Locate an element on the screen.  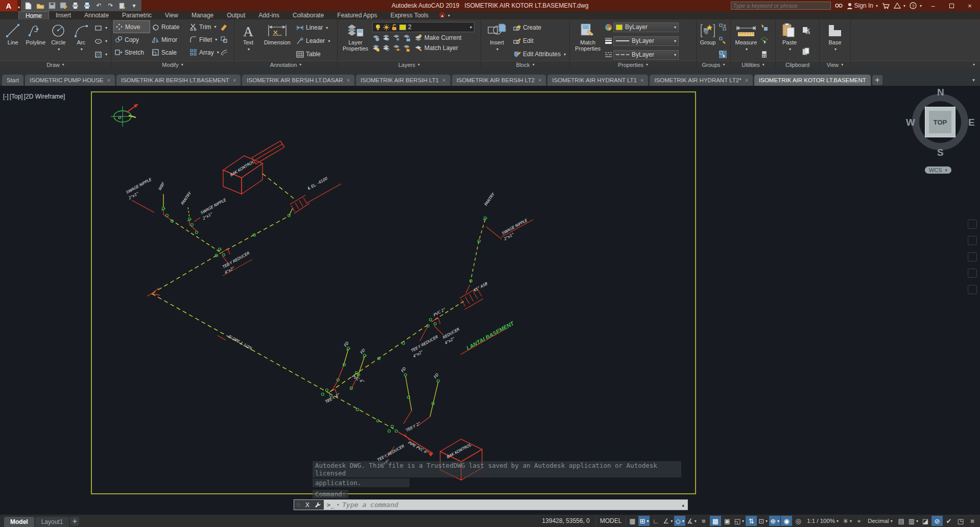
ribbon-tab-output: Output is located at coordinates (236, 15).